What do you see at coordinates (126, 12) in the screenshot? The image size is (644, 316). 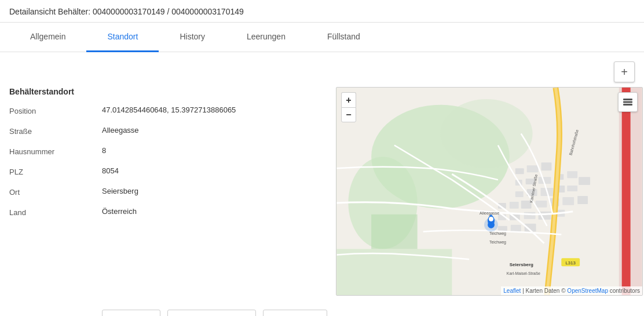 I see `page-title: Detailansicht Behälter: 0040000003170149…` at bounding box center [126, 12].